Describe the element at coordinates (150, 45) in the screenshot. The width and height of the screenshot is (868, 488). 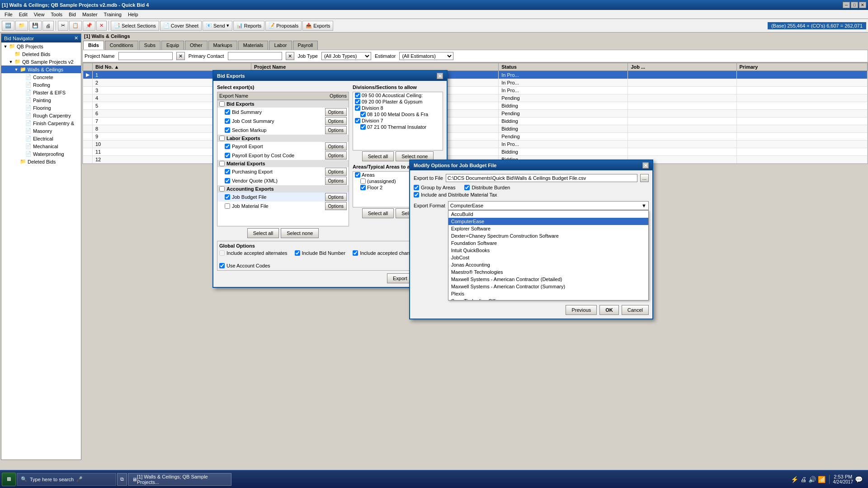
I see `tab-subs: Subs` at that location.